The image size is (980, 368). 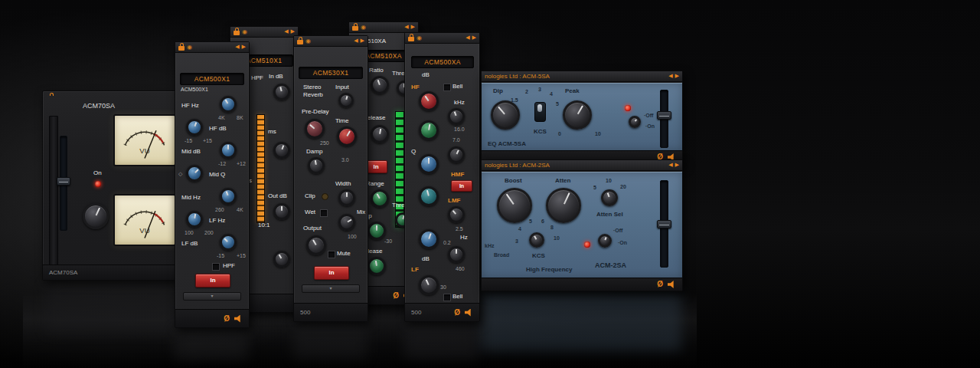 I want to click on mid-hz-knob, so click(x=228, y=196).